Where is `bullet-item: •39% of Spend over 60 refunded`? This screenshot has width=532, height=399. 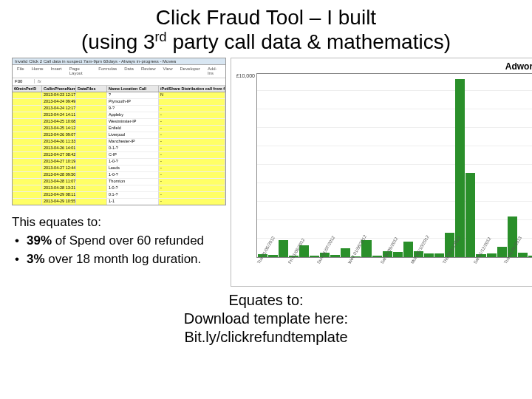
bullet-item: •39% of Spend over 60 refunded is located at coordinates (120, 241).